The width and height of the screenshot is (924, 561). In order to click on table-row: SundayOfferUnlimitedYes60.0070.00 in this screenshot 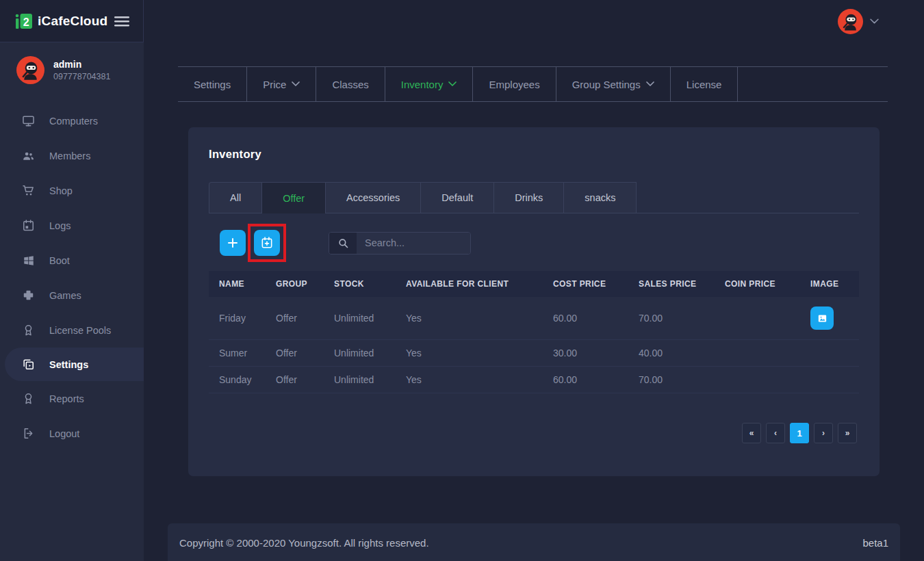, I will do `click(534, 380)`.